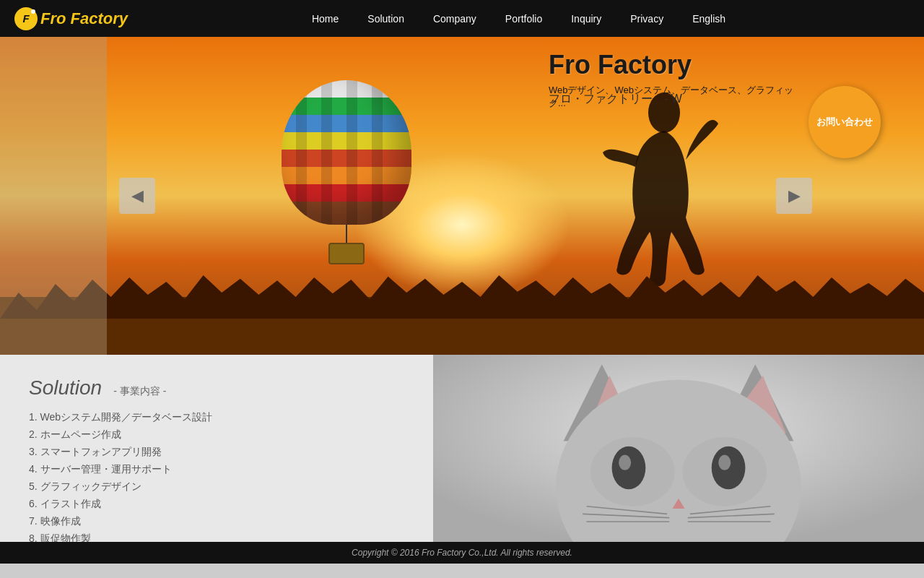  What do you see at coordinates (217, 388) in the screenshot?
I see `solution-header: Solution - 事業内容 -` at bounding box center [217, 388].